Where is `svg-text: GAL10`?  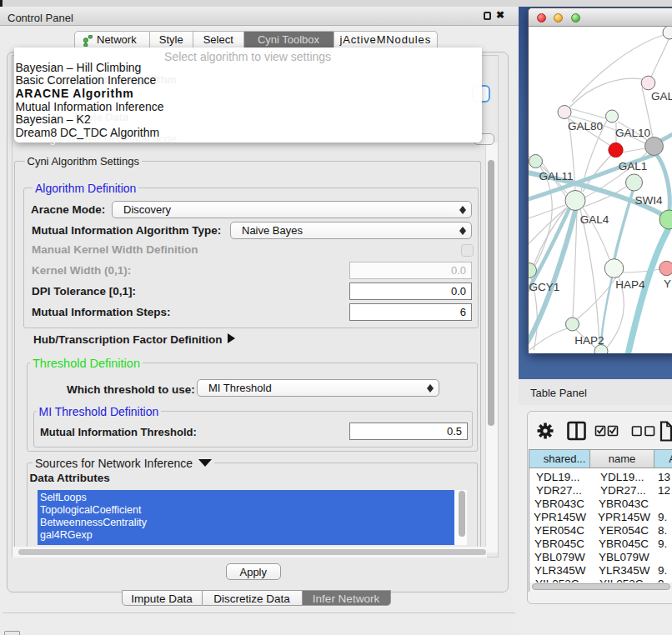
svg-text: GAL10 is located at coordinates (633, 133).